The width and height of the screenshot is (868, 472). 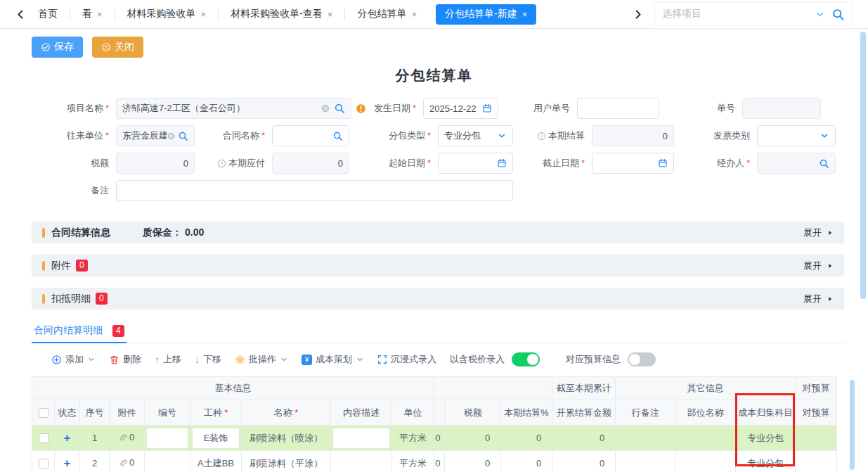 What do you see at coordinates (167, 461) in the screenshot?
I see `cell-code` at bounding box center [167, 461].